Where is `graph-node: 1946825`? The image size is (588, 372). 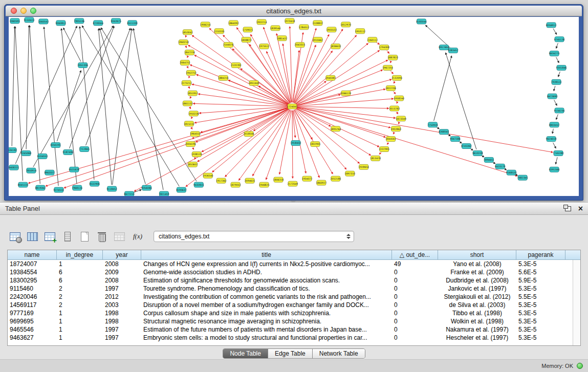
graph-node: 1946825 is located at coordinates (264, 185).